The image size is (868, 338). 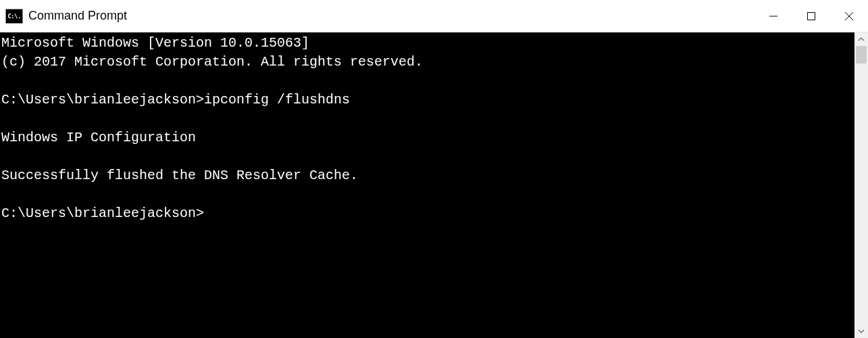 I want to click on terminal-line: C:\Users\brianleejackson>, so click(x=428, y=214).